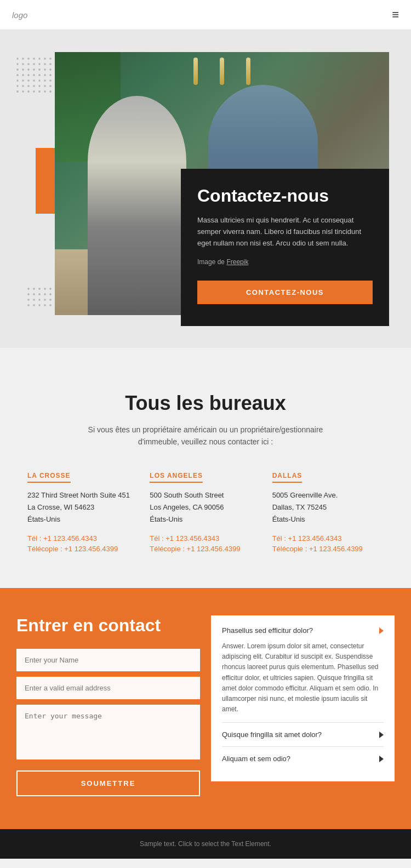 This screenshot has height=868, width=411. Describe the element at coordinates (328, 507) in the screenshot. I see `office-address-dallas: 5005 Greenville Ave.Dallas, TX 75245État…` at that location.